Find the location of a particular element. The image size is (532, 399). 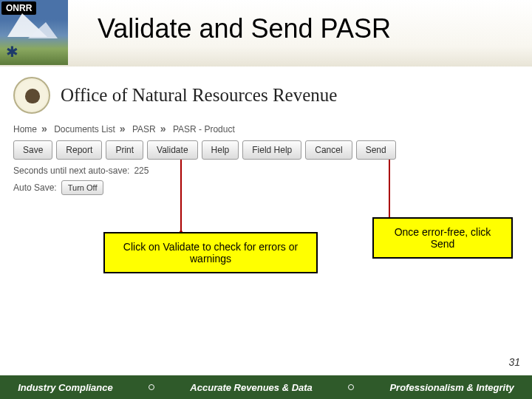

breadcrumb-item: Home is located at coordinates (25, 129).